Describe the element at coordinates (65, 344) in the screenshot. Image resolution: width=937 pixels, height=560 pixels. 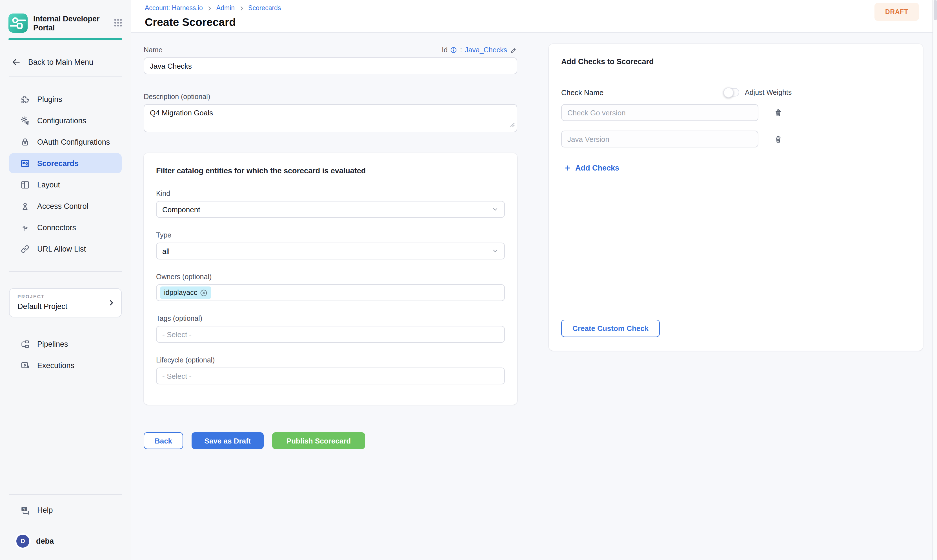
I see `sidebar-item-pipelines: Pipelines` at that location.